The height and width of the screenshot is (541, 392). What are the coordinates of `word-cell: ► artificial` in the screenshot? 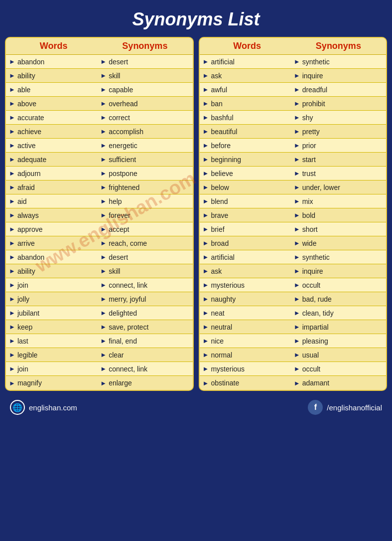 It's located at (247, 257).